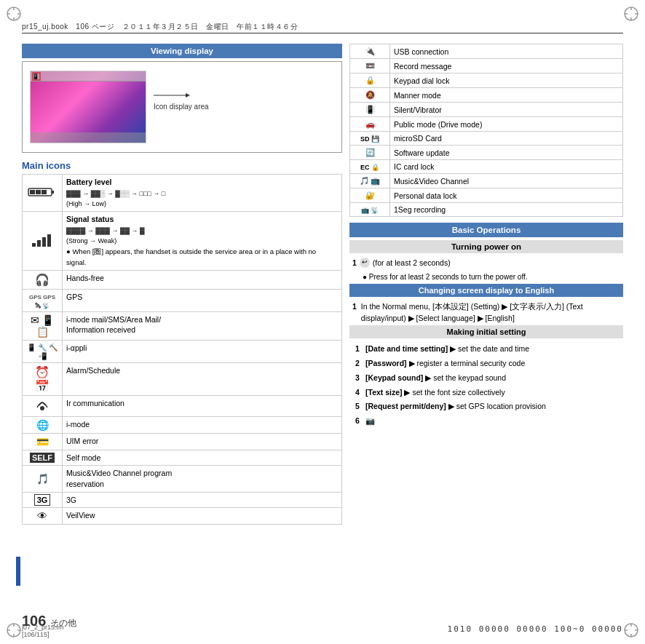 This screenshot has height=644, width=645. Describe the element at coordinates (42, 326) in the screenshot. I see `icon-cell-mail: ✉ 📱 📋` at that location.